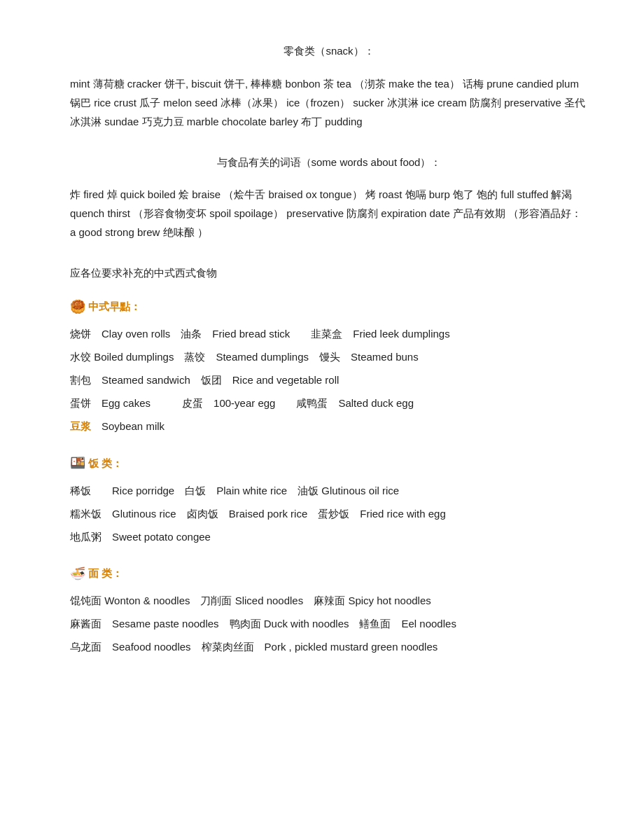 The width and height of the screenshot is (644, 834). Describe the element at coordinates (329, 499) in the screenshot. I see `rice-section: 🍱饭 类： 稀饭 Rice porridge 白饭 Plain white ri…` at that location.